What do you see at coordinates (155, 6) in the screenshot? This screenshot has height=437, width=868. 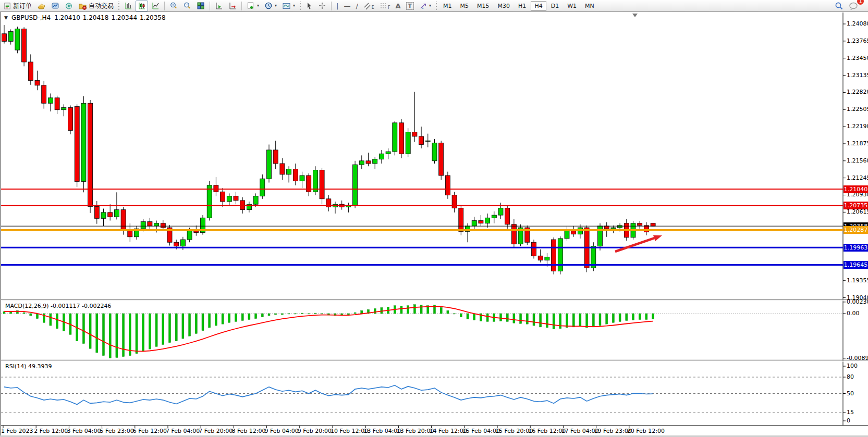 I see `line-chart-button` at bounding box center [155, 6].